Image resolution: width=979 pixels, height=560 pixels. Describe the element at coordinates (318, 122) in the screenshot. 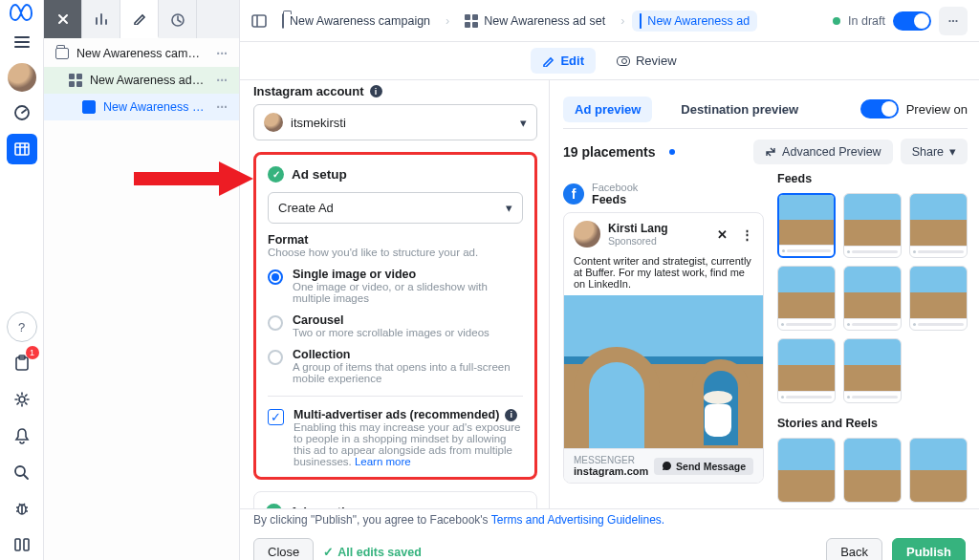

I see `instagram-account-value: itsmekirsti` at that location.